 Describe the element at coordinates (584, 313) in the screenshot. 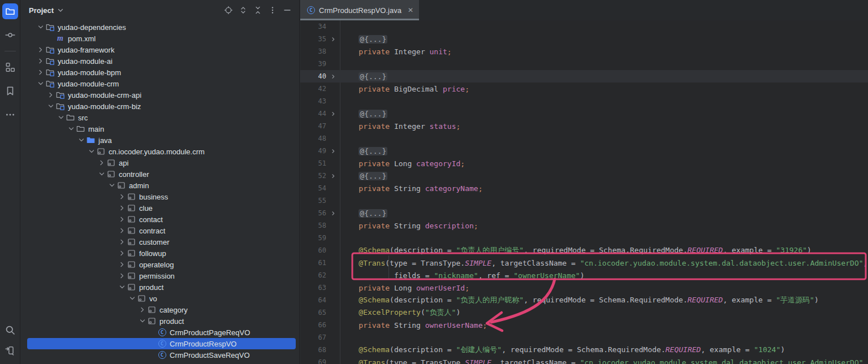

I see `code-line-65: 65 @ExcelProperty("负责人")` at that location.